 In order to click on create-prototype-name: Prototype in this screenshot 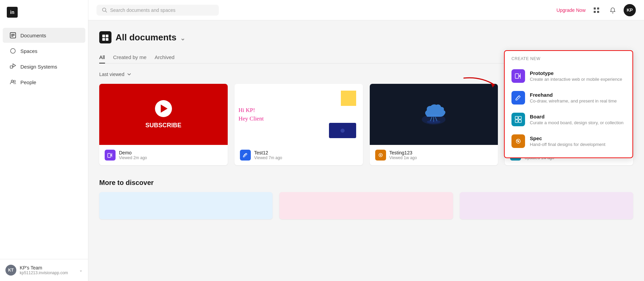, I will do `click(576, 73)`.